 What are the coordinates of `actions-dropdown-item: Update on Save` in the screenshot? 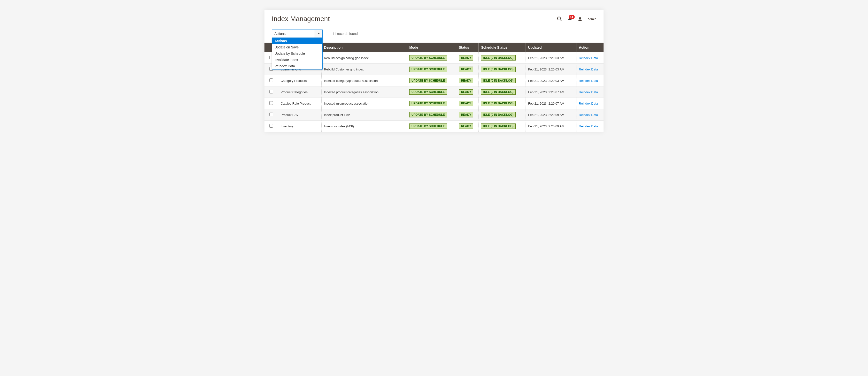 It's located at (297, 47).